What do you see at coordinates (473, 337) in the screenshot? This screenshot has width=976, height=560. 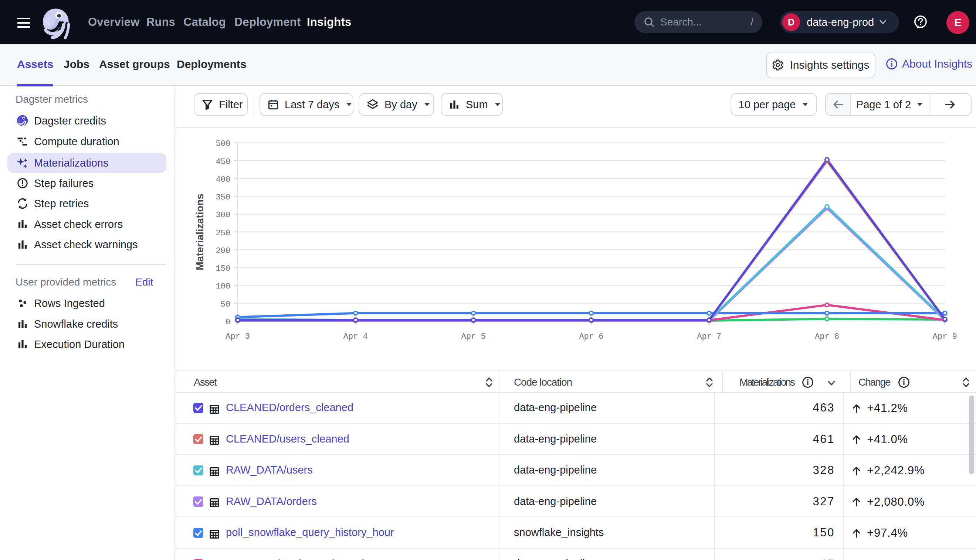 I see `svg-text: Apr 5` at bounding box center [473, 337].